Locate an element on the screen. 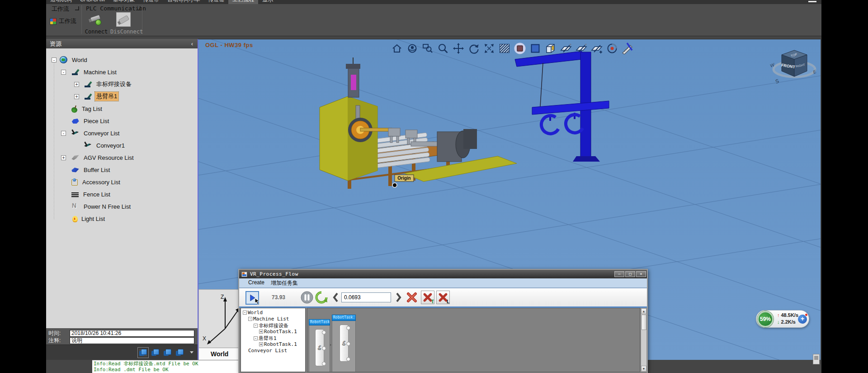 The height and width of the screenshot is (373, 868). home-icon is located at coordinates (397, 48).